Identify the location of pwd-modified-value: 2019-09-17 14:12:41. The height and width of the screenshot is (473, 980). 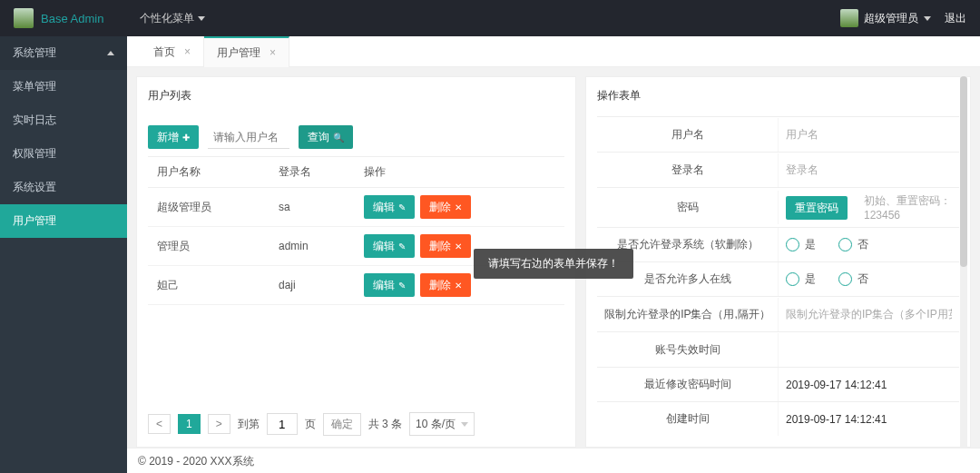
(837, 385).